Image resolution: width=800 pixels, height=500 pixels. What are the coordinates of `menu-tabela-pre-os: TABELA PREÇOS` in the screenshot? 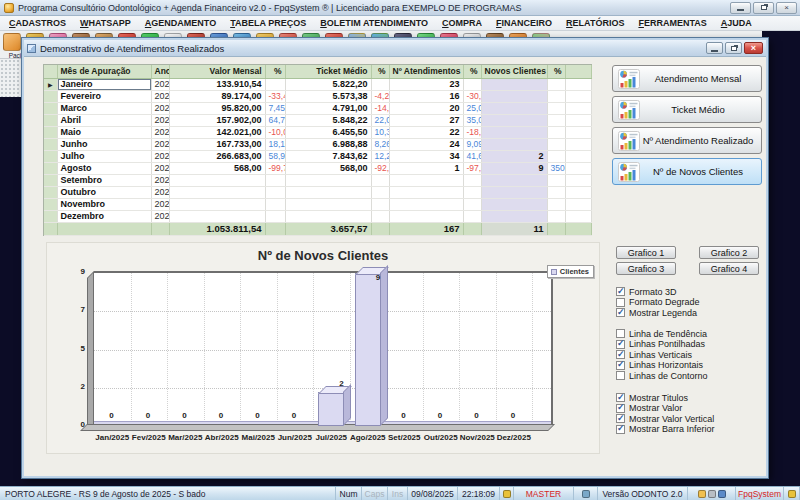 It's located at (268, 23).